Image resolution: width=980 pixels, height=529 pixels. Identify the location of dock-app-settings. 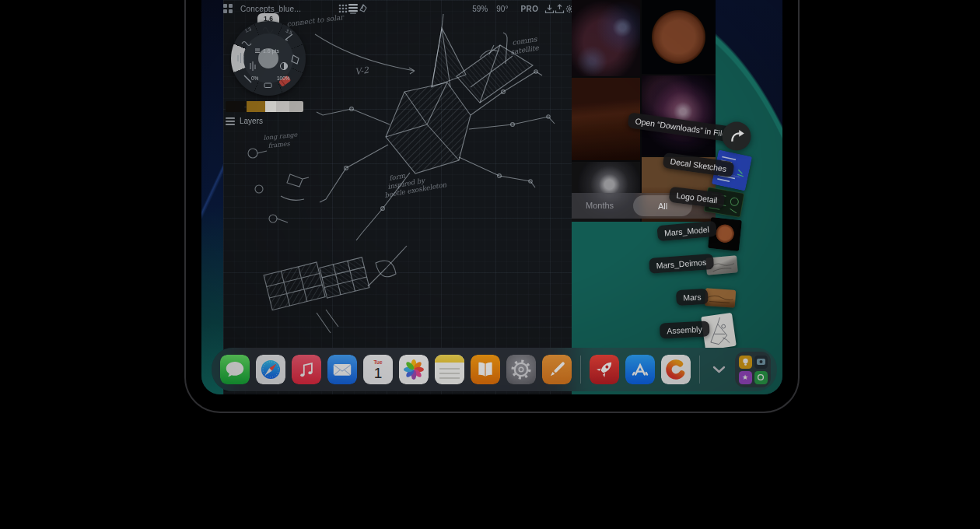
(521, 370).